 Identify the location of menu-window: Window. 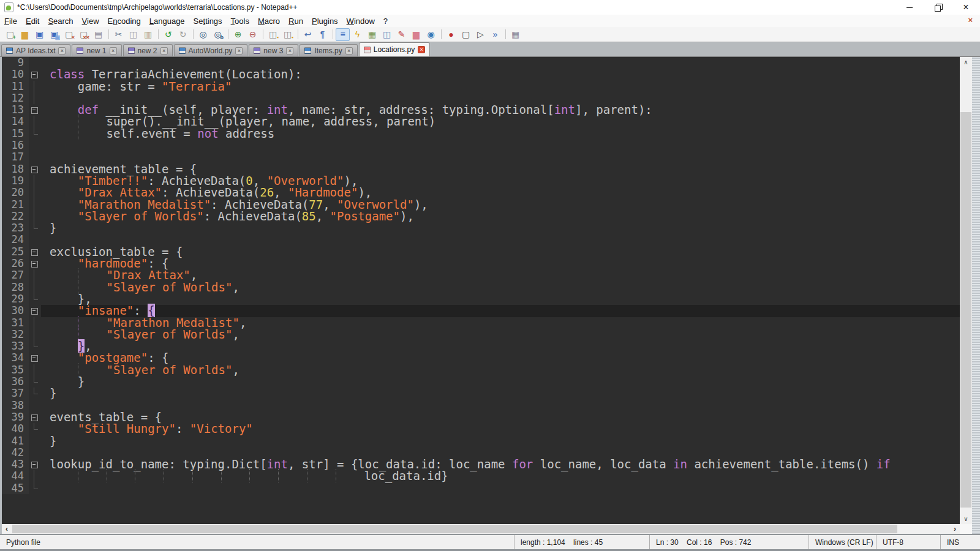
(361, 21).